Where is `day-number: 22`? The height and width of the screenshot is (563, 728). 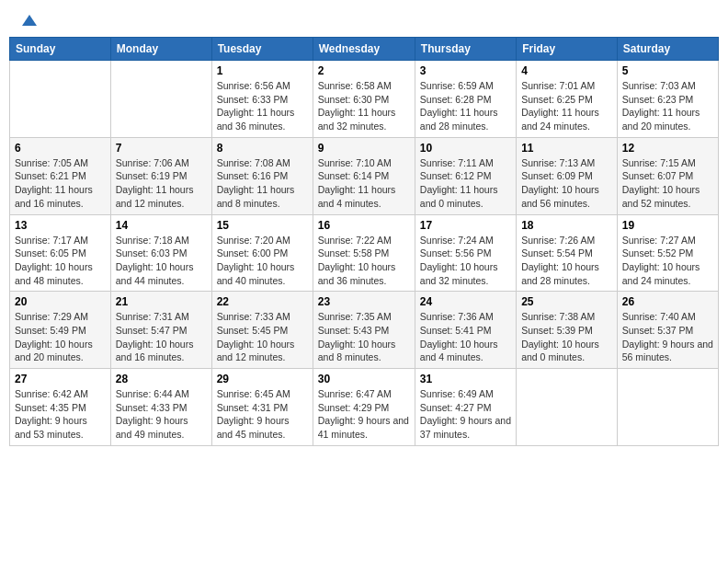
day-number: 22 is located at coordinates (263, 302).